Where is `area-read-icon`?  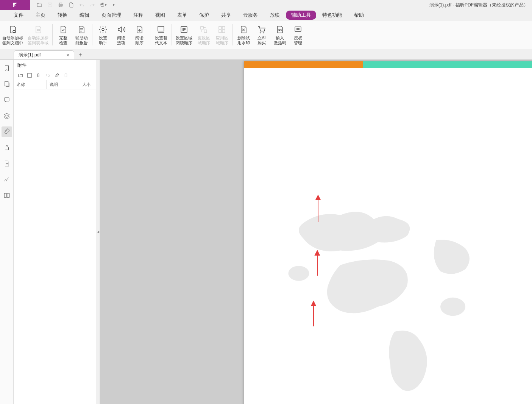 area-read-icon is located at coordinates (184, 30).